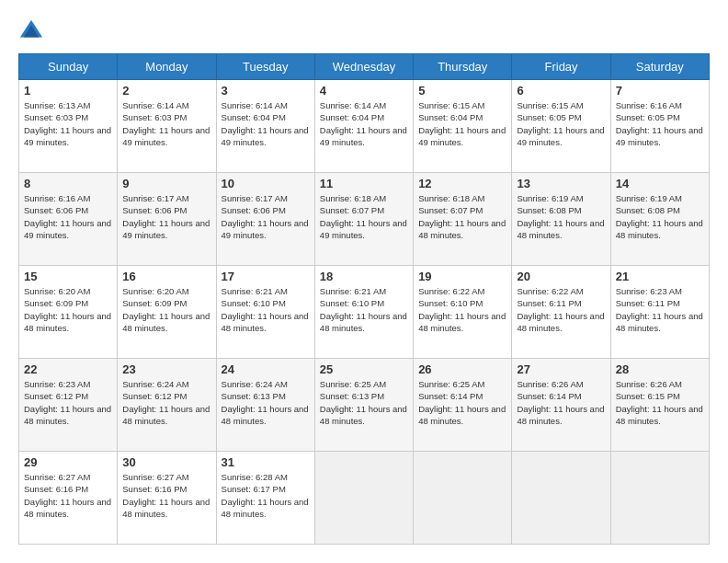  I want to click on day-info: Sunrise: 6:26 AM Sunset: 6:14 PM Dayligh…, so click(561, 403).